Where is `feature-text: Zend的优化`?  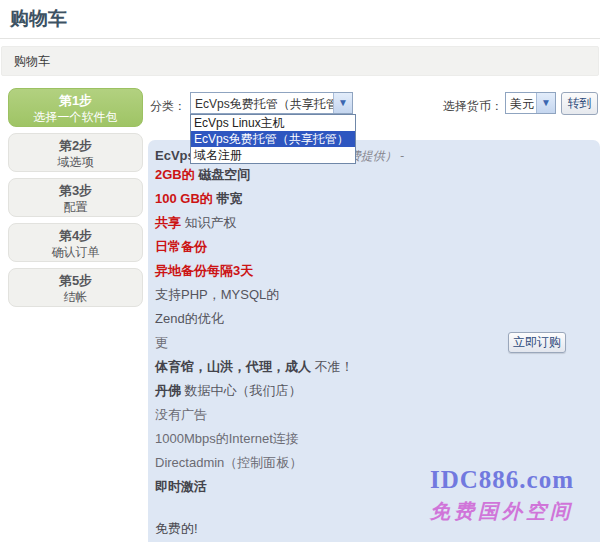
feature-text: Zend的优化 is located at coordinates (190, 318).